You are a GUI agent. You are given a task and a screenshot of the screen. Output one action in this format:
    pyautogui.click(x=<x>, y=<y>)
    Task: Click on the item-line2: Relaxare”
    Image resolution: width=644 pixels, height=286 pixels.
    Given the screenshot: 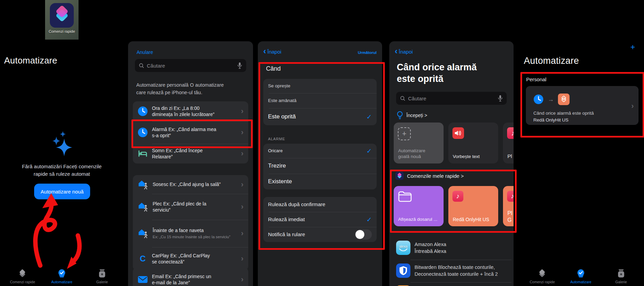 What is the action you would take?
    pyautogui.click(x=163, y=157)
    